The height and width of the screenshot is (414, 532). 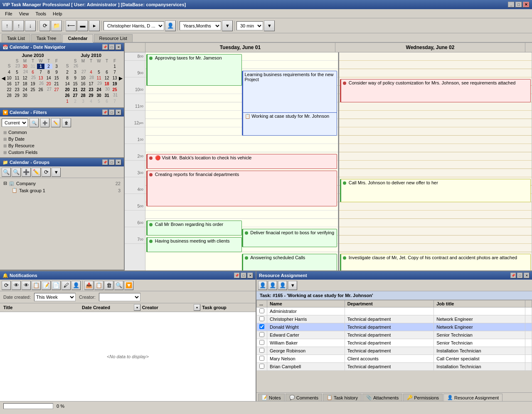 What do you see at coordinates (273, 285) in the screenshot?
I see `res-btn-2: 👤` at bounding box center [273, 285].